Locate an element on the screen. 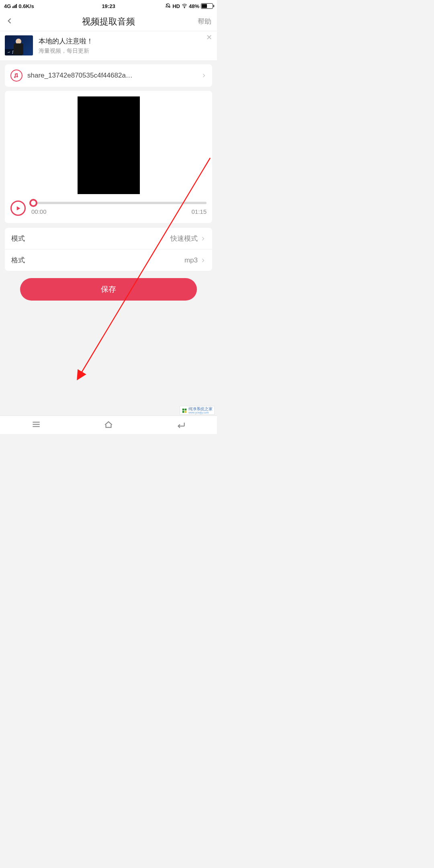 The height and width of the screenshot is (868, 434). clock: 19:23 is located at coordinates (108, 6).